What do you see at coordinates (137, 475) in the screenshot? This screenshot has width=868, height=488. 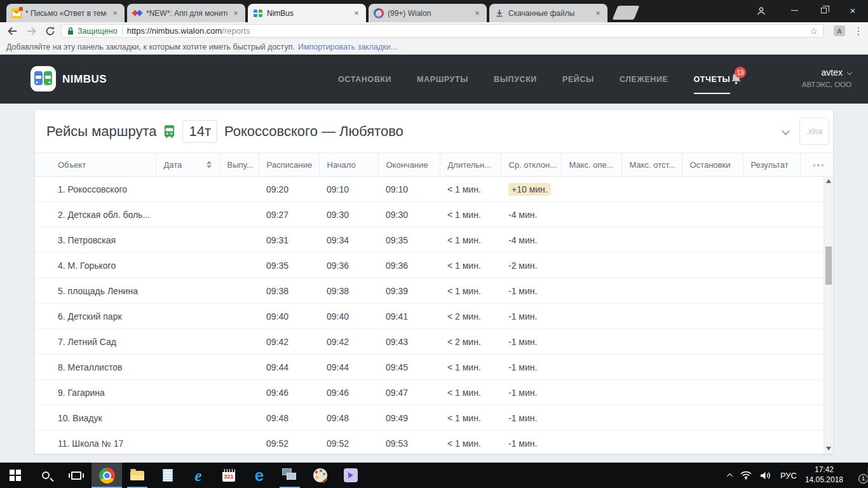 I see `taskbar-explorer` at bounding box center [137, 475].